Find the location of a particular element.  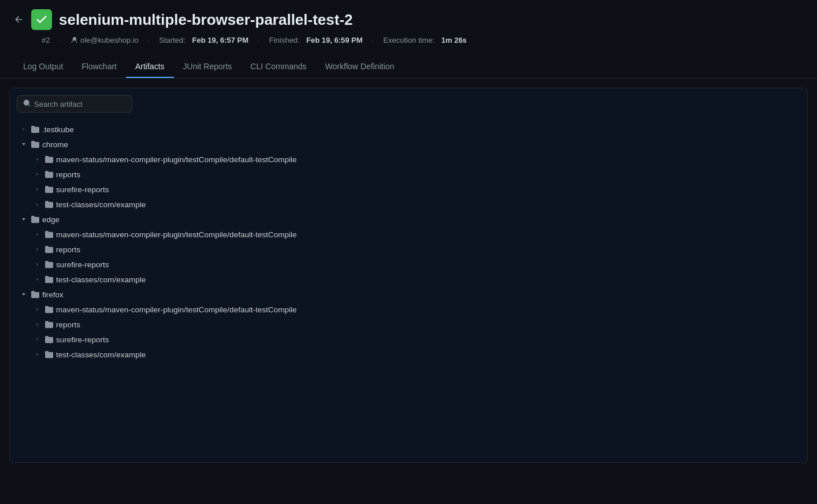

tab-nav: Log OutputFlowchartArtifactsJUnit Report… is located at coordinates (408, 67).